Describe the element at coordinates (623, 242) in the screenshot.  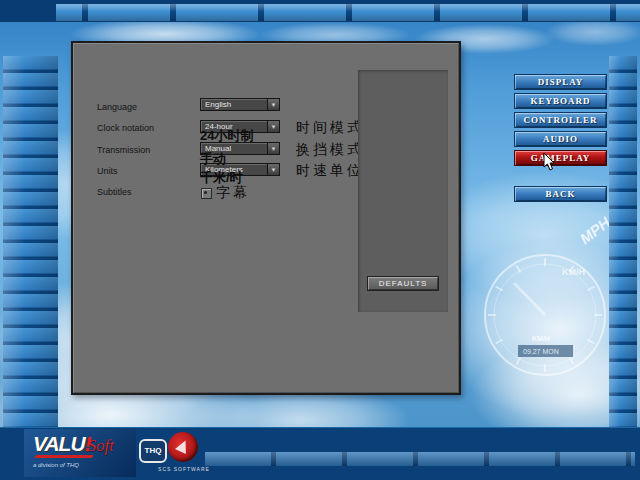
I see `right-segment-column` at that location.